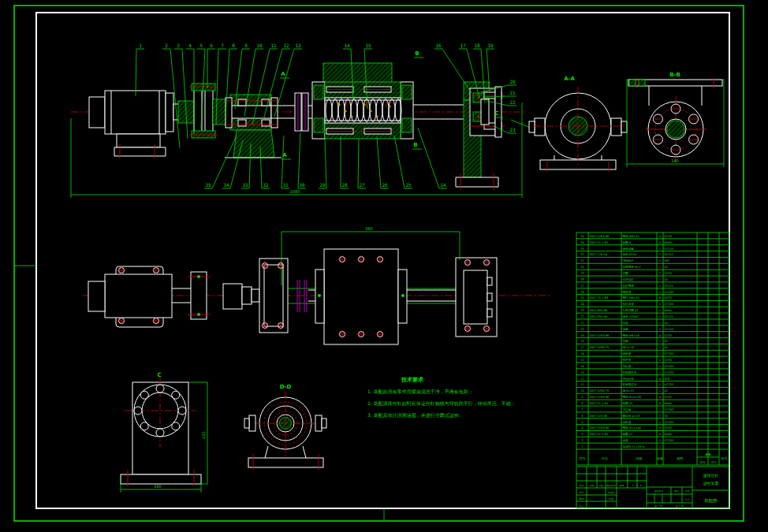 The width and height of the screenshot is (768, 532). What do you see at coordinates (628, 434) in the screenshot?
I see `bom-cell-name: 垫圈 12` at bounding box center [628, 434].